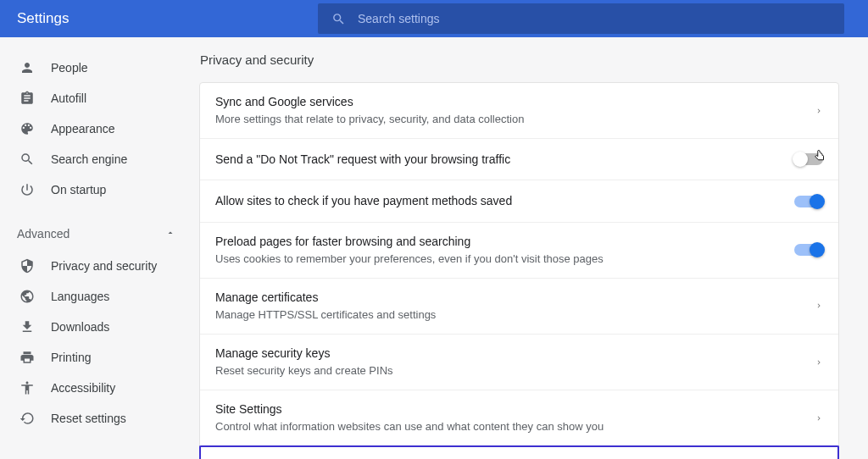 Image resolution: width=868 pixels, height=459 pixels. Describe the element at coordinates (505, 159) in the screenshot. I see `row-text: Send a "Do Not Track" request with your …` at that location.